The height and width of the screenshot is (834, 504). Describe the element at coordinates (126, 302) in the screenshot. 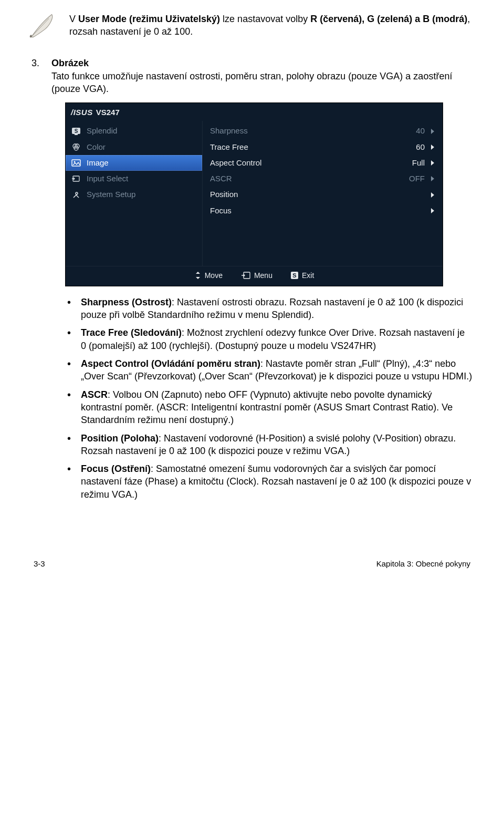

I see `bullet-bold: Sharpness (Ostrost)` at that location.